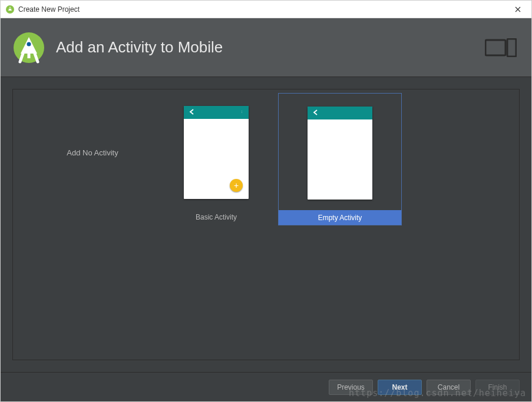  I want to click on empty-activity-preview, so click(340, 153).